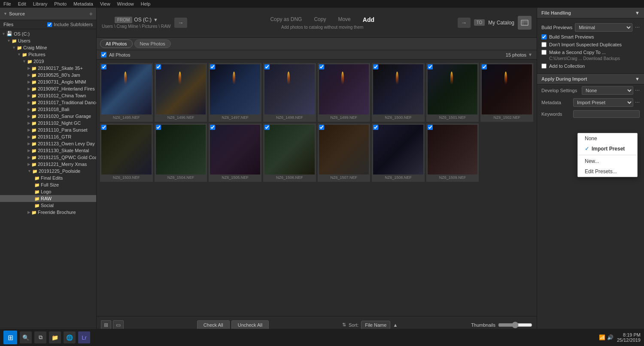  I want to click on mode-add: Add, so click(368, 20).